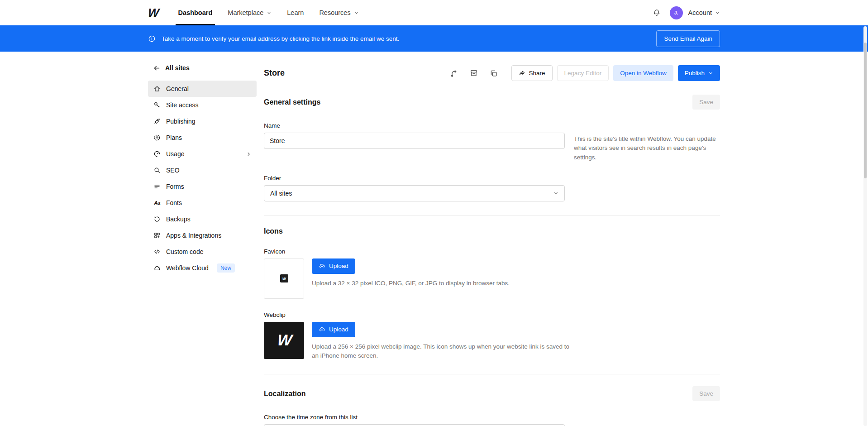 This screenshot has height=426, width=868. I want to click on gauge-icon, so click(157, 154).